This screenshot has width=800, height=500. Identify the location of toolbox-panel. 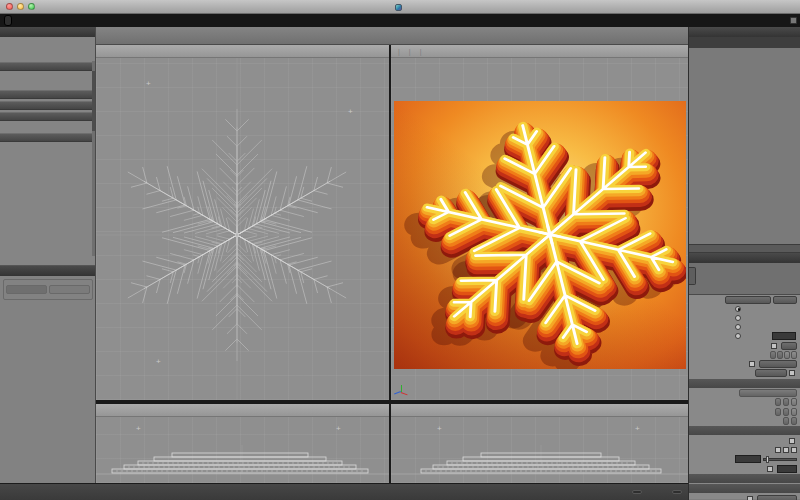
(48, 255).